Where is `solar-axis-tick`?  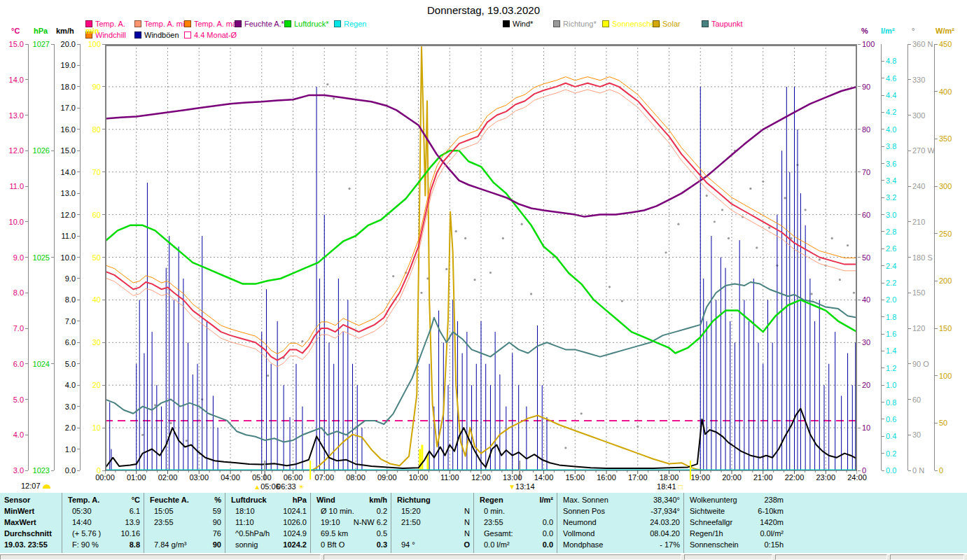 solar-axis-tick is located at coordinates (936, 470).